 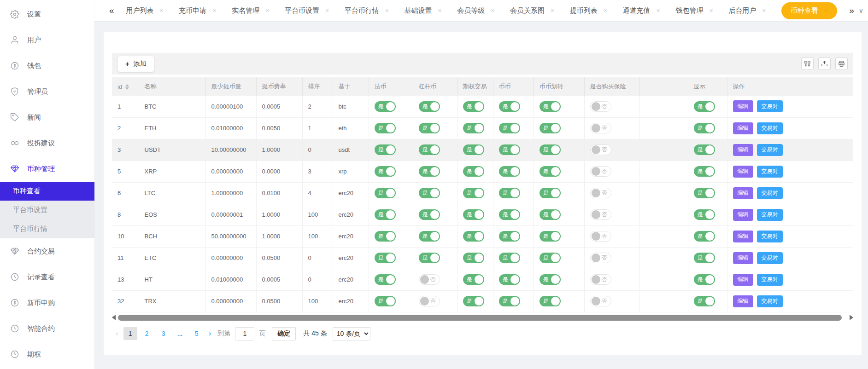 I want to click on tabs-scroll-left-icon: «, so click(x=111, y=11).